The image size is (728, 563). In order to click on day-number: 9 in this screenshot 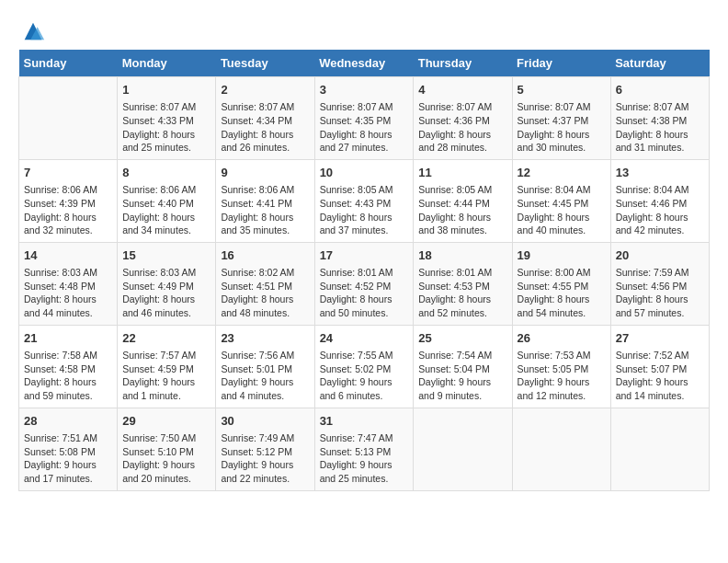, I will do `click(265, 173)`.